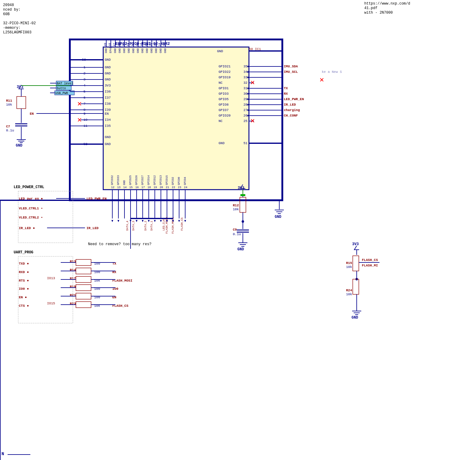 The width and height of the screenshot is (476, 460). Describe the element at coordinates (370, 260) in the screenshot. I see `flash-cs-right: FLASH_CS` at that location.